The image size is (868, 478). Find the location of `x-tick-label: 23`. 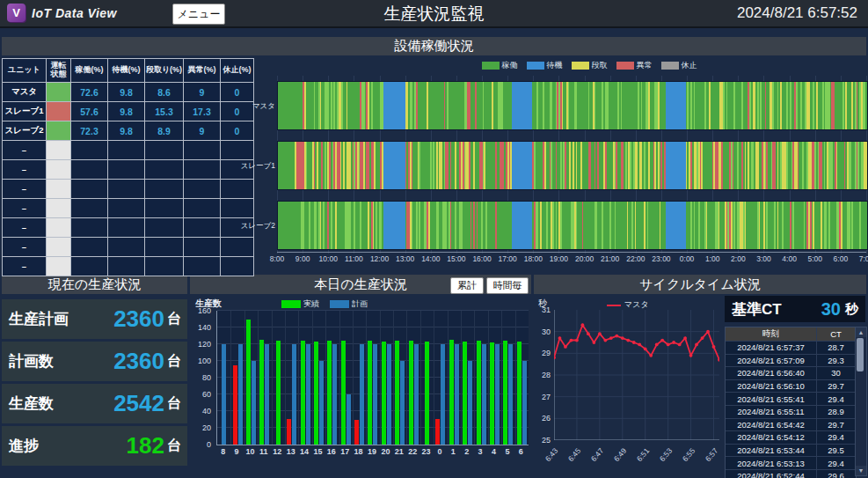

x-tick-label: 23 is located at coordinates (427, 452).